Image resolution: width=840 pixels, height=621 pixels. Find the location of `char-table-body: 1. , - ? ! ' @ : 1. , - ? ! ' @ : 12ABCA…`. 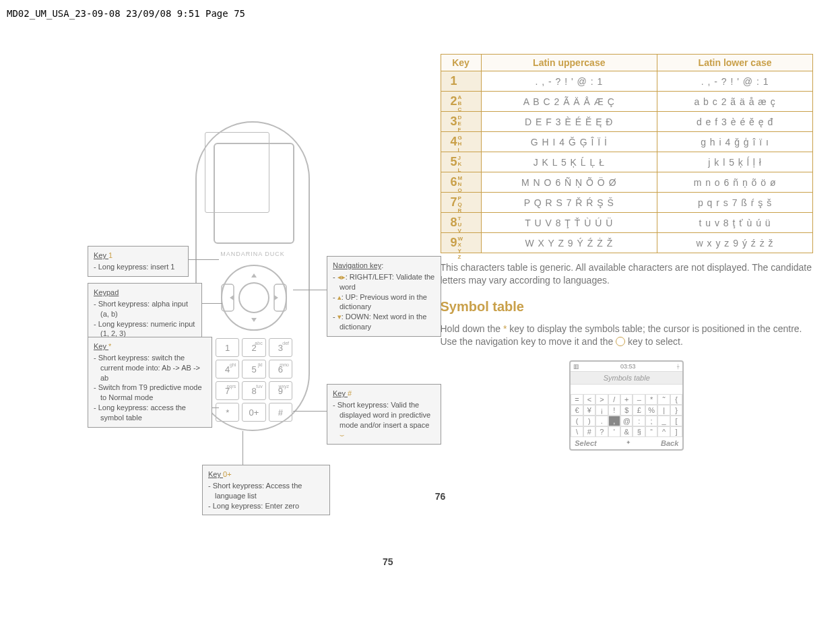

char-table-body: 1. , - ? ! ' @ : 1. , - ? ! ' @ : 12ABCA… is located at coordinates (626, 162).